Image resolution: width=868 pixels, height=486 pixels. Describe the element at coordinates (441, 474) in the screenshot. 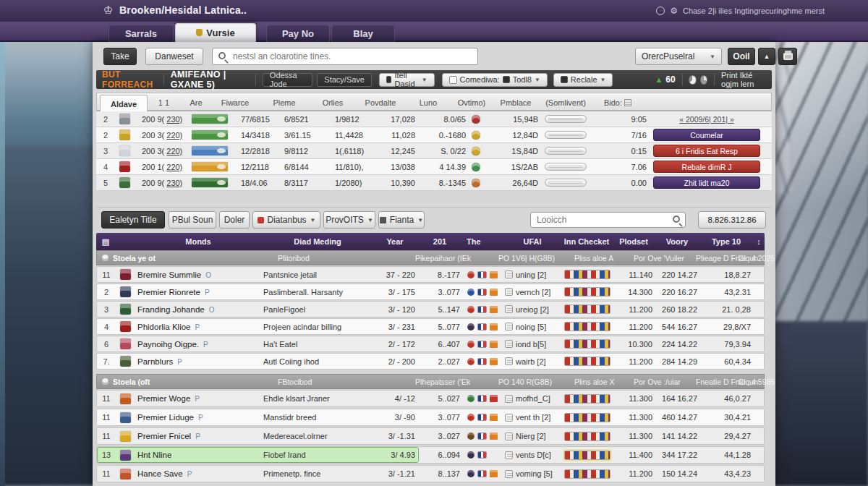

I see `201-cell: 8..137` at that location.